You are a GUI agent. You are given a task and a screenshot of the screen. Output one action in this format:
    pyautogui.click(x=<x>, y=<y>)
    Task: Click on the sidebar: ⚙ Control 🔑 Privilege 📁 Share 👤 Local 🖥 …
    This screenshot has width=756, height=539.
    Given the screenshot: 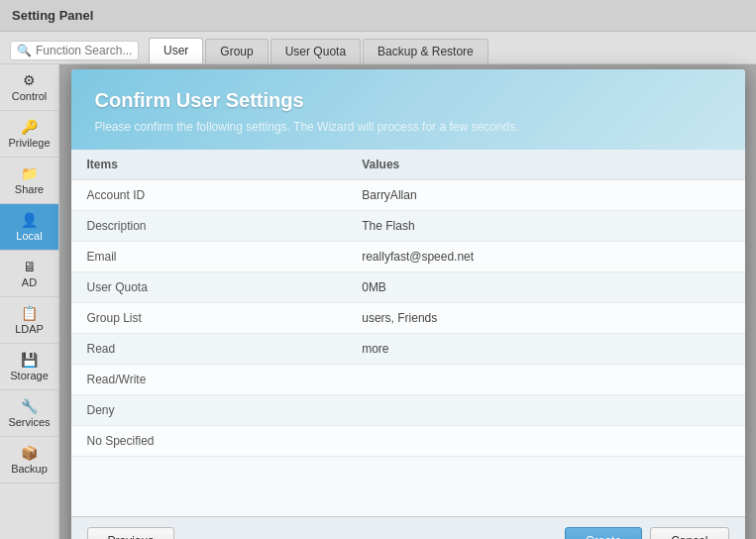 What is the action you would take?
    pyautogui.click(x=30, y=301)
    